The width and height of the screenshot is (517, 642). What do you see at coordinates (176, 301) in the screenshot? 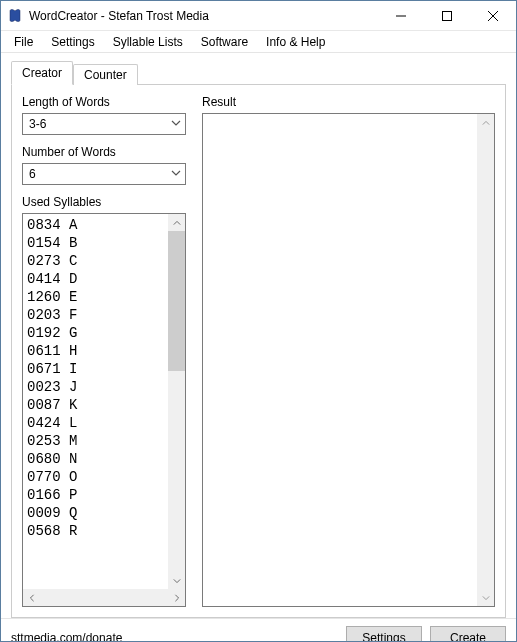
I see `scroll-thumb` at bounding box center [176, 301].